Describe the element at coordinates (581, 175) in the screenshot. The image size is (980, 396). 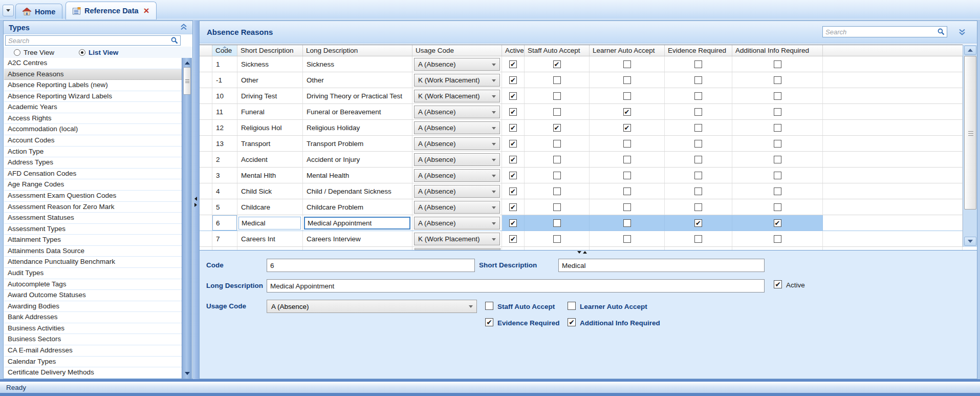
I see `grid-row: 3Mental HlthMental HealthA (Absence)` at that location.